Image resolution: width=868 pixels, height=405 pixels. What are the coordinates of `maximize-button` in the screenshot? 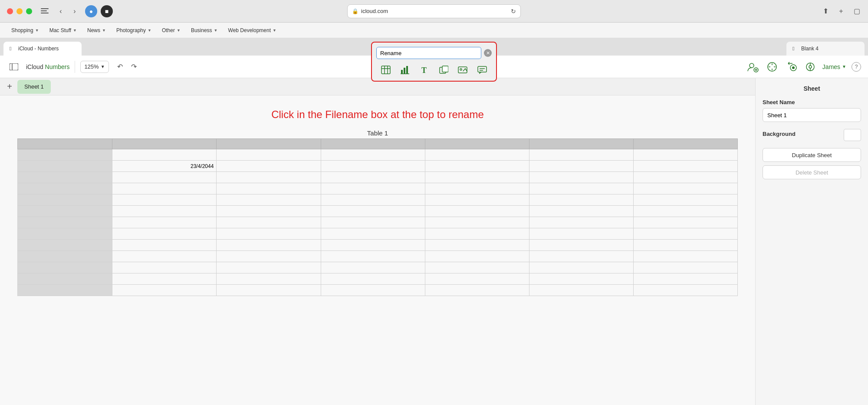 It's located at (29, 11).